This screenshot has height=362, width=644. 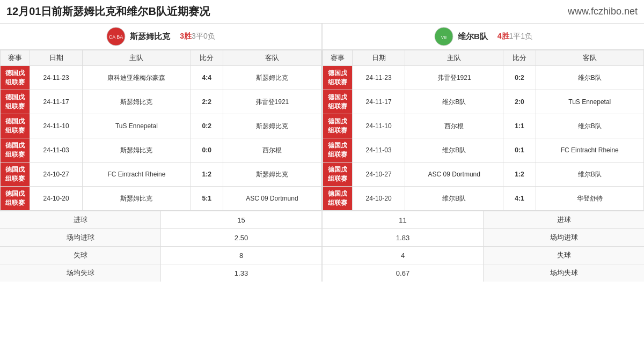 I want to click on right-date-cell: 24-11-23, so click(x=379, y=78).